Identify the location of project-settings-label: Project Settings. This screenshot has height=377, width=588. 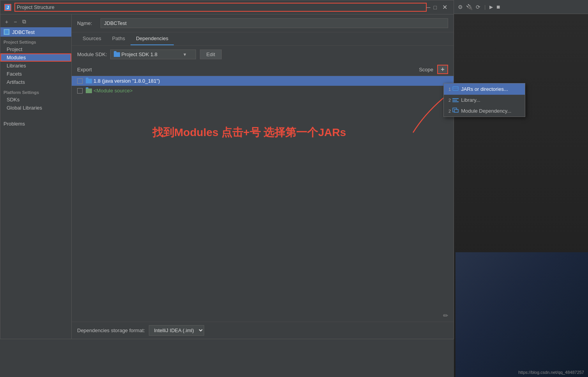
(36, 41).